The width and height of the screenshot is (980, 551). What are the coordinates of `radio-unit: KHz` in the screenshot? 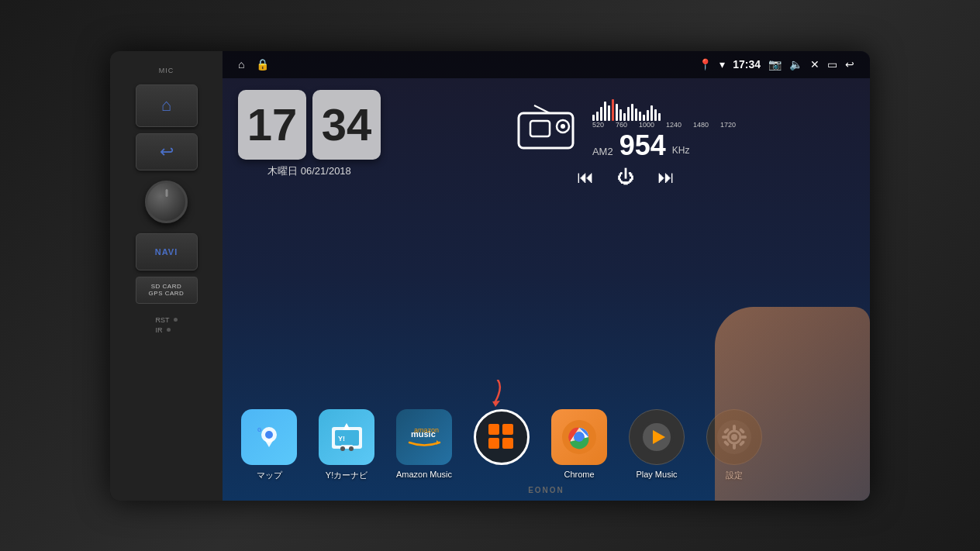 It's located at (681, 150).